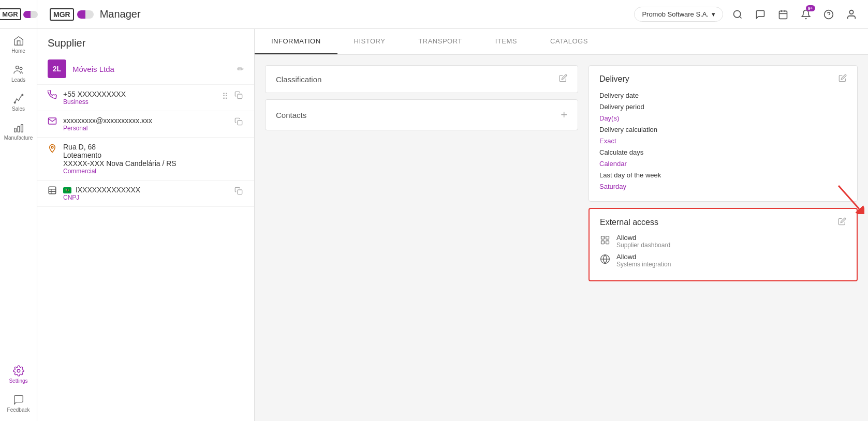 This screenshot has width=868, height=421. I want to click on phone-type: Business, so click(139, 102).